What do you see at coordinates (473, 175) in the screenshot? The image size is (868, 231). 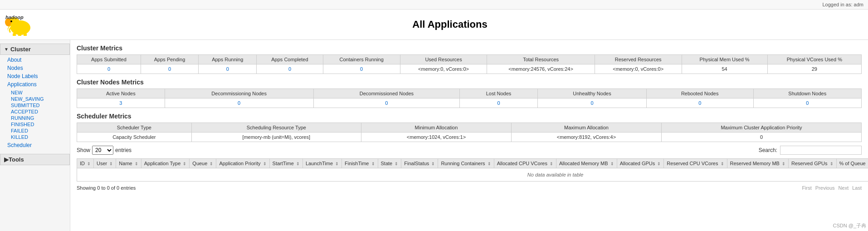 I see `no-data-message: No data available in table` at bounding box center [473, 175].